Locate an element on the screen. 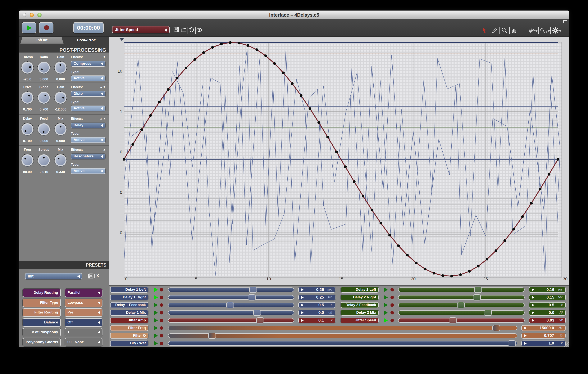  svg-text: -0 is located at coordinates (126, 279).